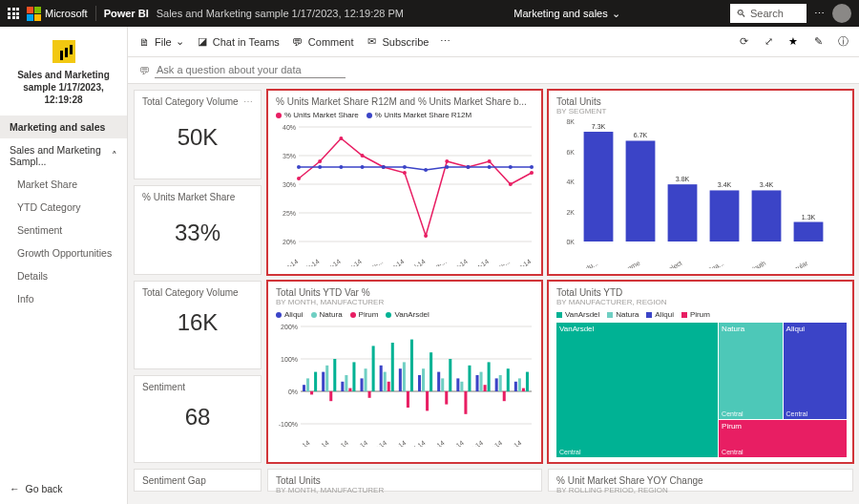 This screenshot has height=504, width=859. I want to click on tile-yoy-change: % Unit Market Share YOY Change BY ROLLIN…, so click(701, 480).